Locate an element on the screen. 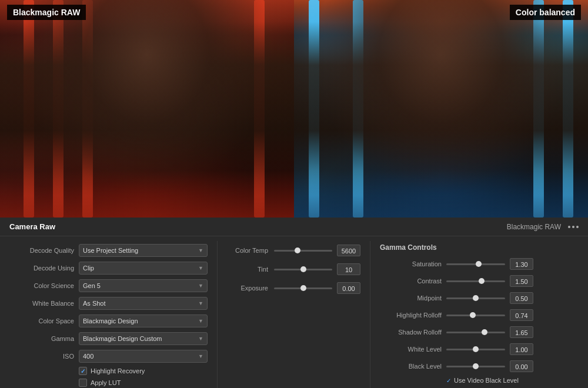  color-space-value: Blackmagic Design is located at coordinates (111, 321).